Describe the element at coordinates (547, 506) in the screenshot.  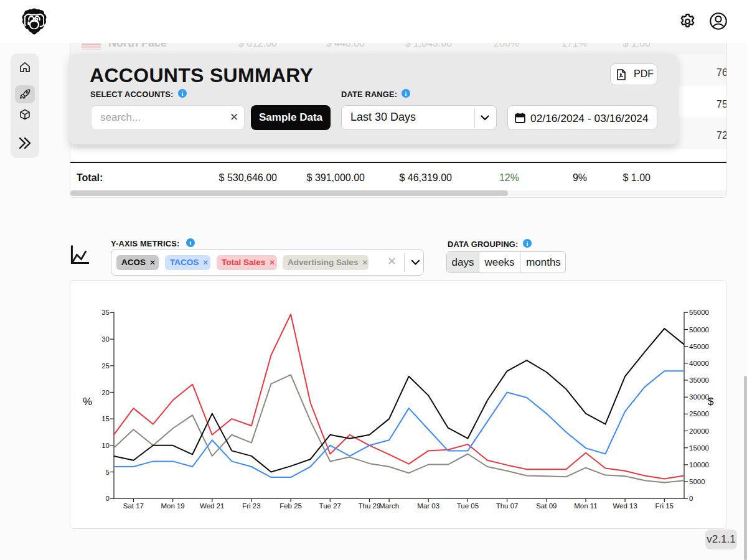
I see `svg-text: Sat 09` at that location.